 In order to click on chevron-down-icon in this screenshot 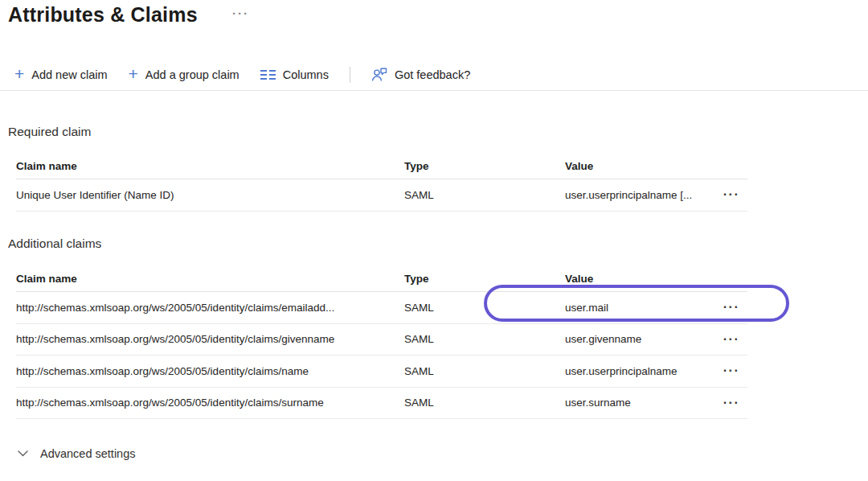, I will do `click(23, 454)`.